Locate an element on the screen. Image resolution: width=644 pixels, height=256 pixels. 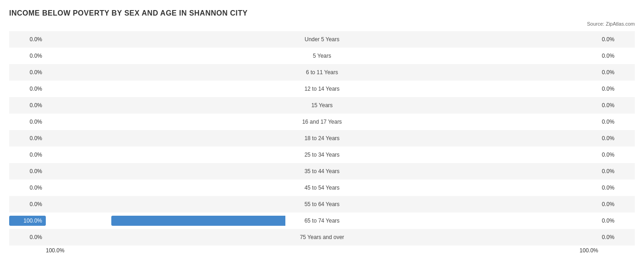
bars-wrapper: 45 to 54 Years is located at coordinates (322, 188).